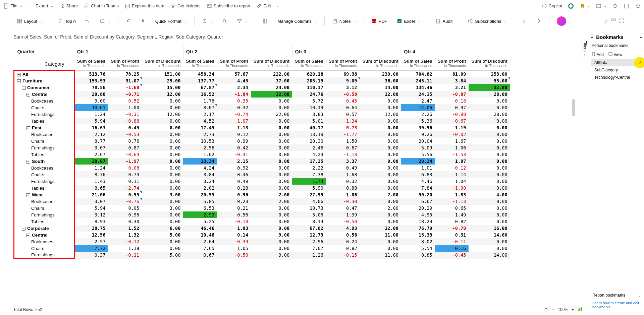  I want to click on data-cell: 10.19, so click(309, 108).